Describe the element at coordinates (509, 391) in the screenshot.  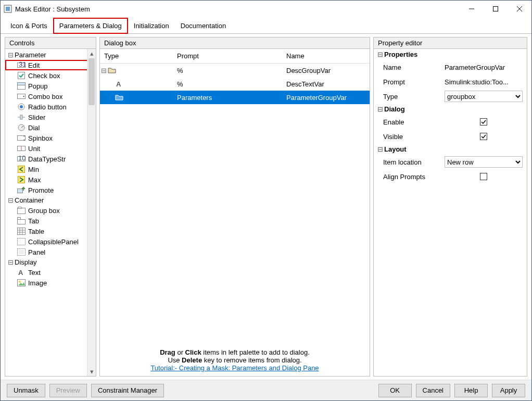
I see `apply-button: Apply` at that location.